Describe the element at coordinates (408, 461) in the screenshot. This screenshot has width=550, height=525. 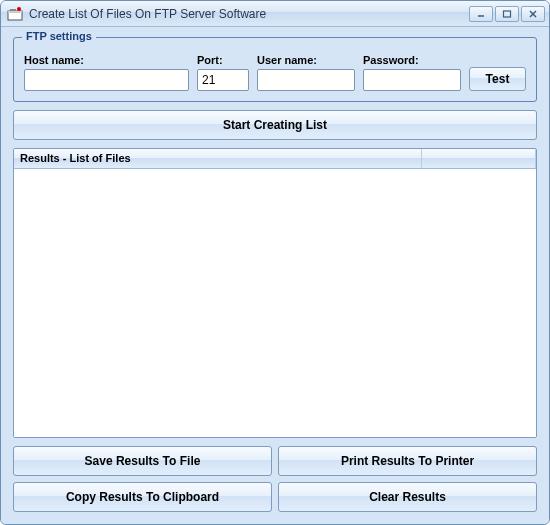
I see `print-results-button: Print Results To Printer` at that location.